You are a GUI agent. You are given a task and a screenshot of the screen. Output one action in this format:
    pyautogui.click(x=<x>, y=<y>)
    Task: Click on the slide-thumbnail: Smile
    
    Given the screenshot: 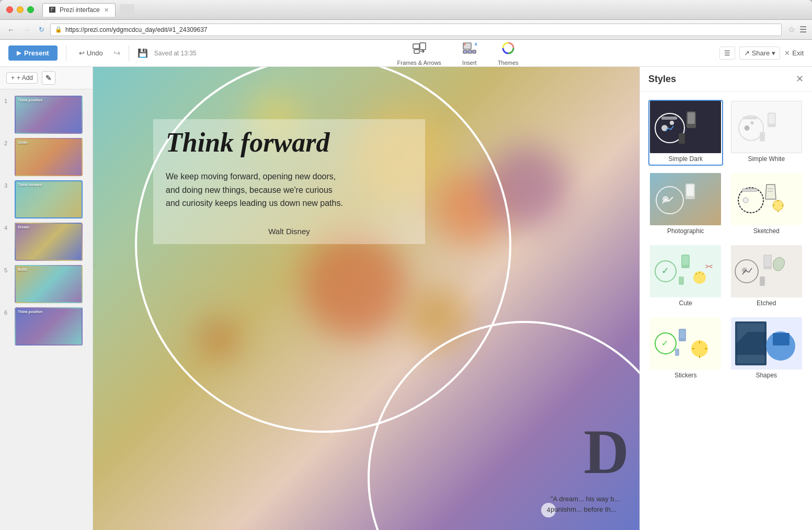 What is the action you would take?
    pyautogui.click(x=49, y=157)
    